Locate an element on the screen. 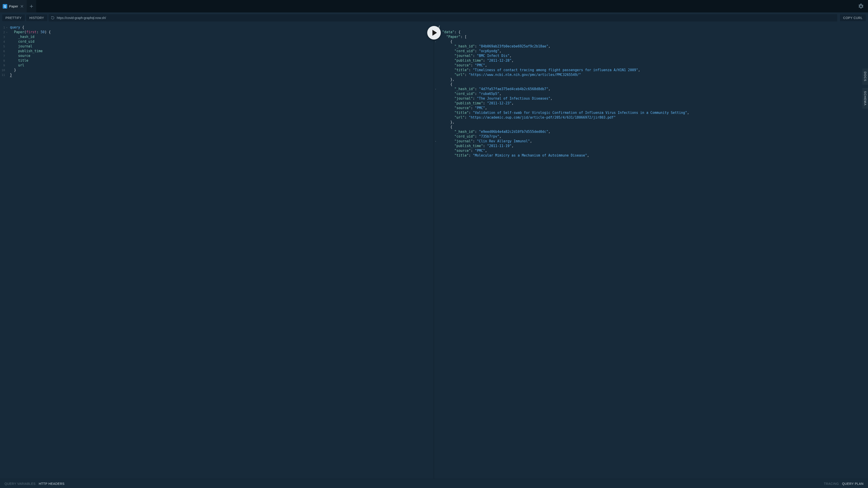  side-panel-tabs: DOCS SCHEMA is located at coordinates (865, 89).